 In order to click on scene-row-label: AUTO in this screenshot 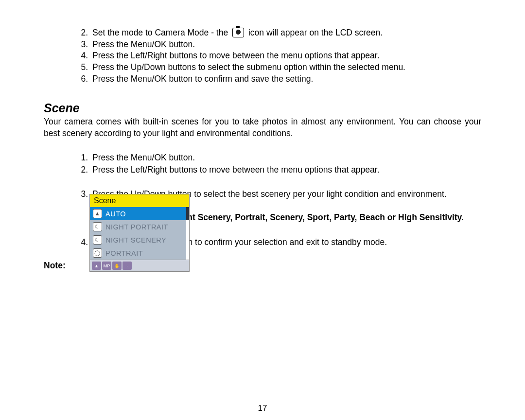, I will do `click(144, 214)`.